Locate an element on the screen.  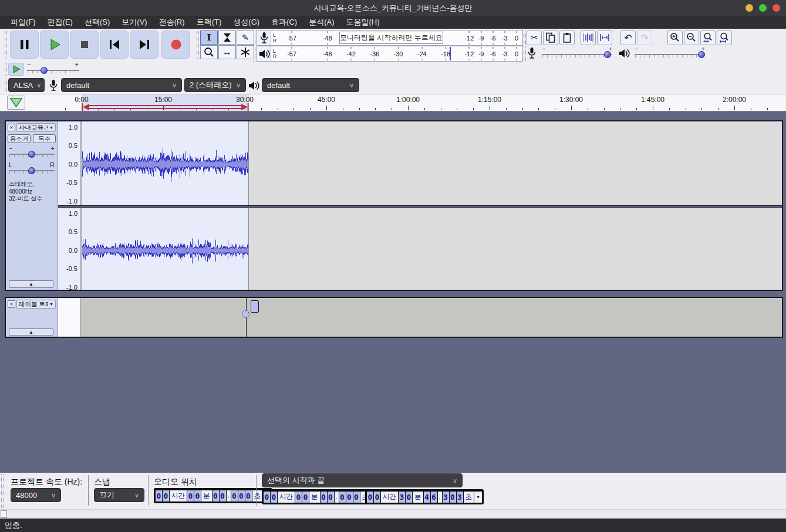
mute-button: 음소거 is located at coordinates (19, 138).